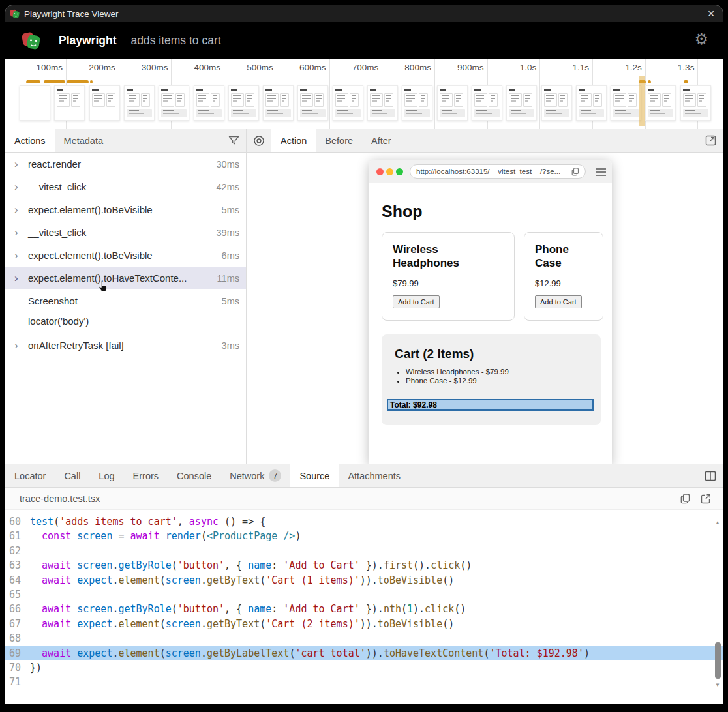  What do you see at coordinates (125, 164) in the screenshot?
I see `action-row: ›react.render30ms` at bounding box center [125, 164].